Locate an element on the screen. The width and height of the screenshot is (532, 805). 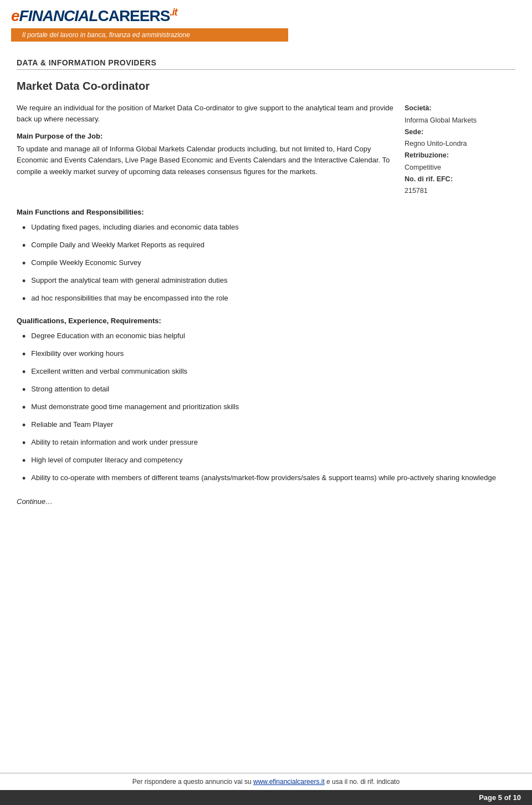
list-item: Updating fixed pages, including diaries … is located at coordinates (269, 228).